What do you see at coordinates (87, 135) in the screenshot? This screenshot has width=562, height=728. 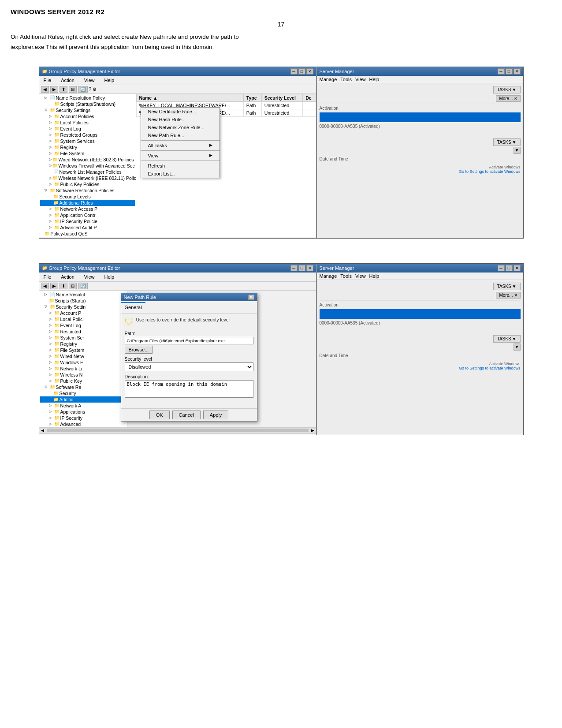 I see `tree-item-restricted-groups: ▷📁 Restricted Groups` at bounding box center [87, 135].